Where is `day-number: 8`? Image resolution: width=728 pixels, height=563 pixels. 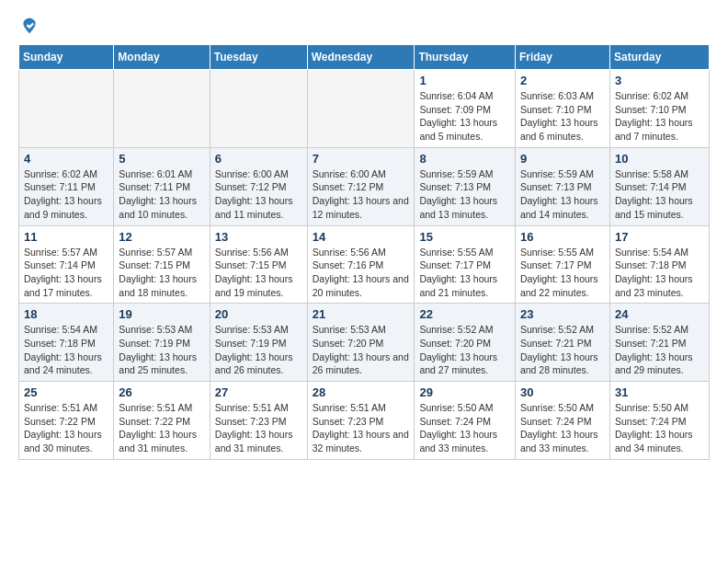
day-number: 8 is located at coordinates (465, 158).